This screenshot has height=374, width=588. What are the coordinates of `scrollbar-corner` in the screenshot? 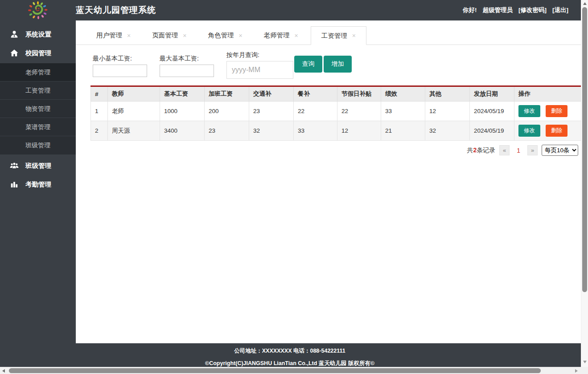 It's located at (584, 370).